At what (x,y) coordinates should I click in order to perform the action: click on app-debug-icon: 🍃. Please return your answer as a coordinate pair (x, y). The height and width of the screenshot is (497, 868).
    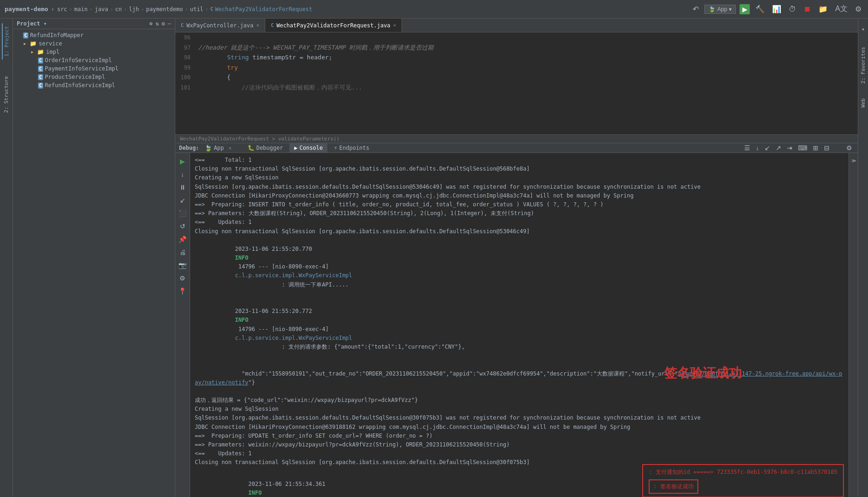
    Looking at the image, I should click on (208, 148).